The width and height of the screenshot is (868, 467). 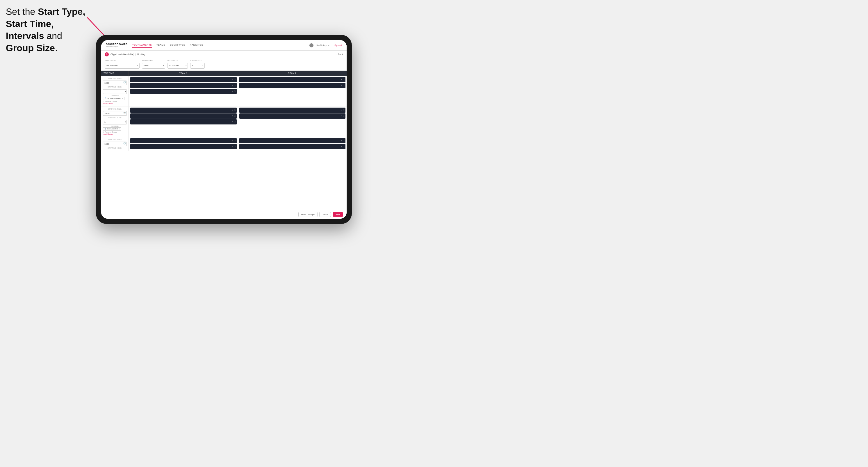 What do you see at coordinates (197, 64) in the screenshot?
I see `group-size-group: Group Size 3 2 4` at bounding box center [197, 64].